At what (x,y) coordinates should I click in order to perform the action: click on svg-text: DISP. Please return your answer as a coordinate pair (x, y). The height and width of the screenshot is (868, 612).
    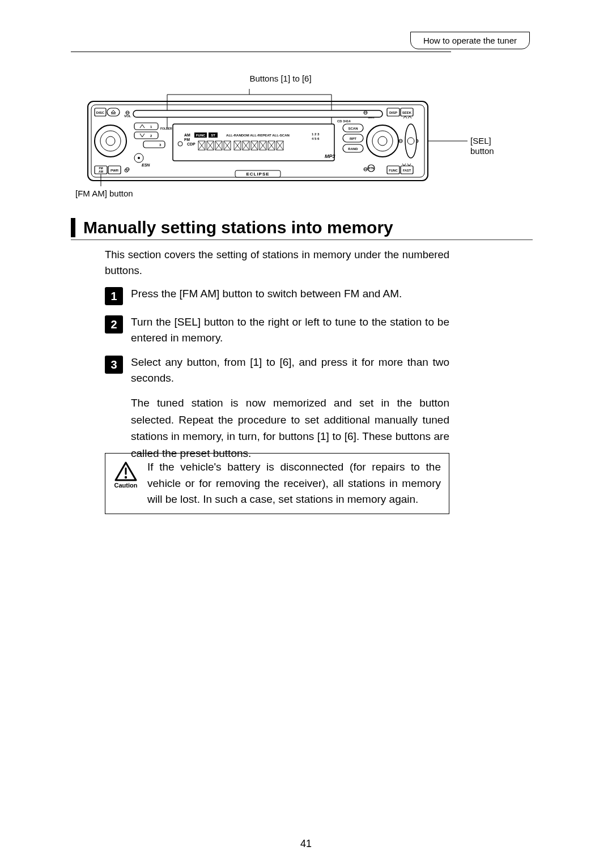
    Looking at the image, I should click on (393, 113).